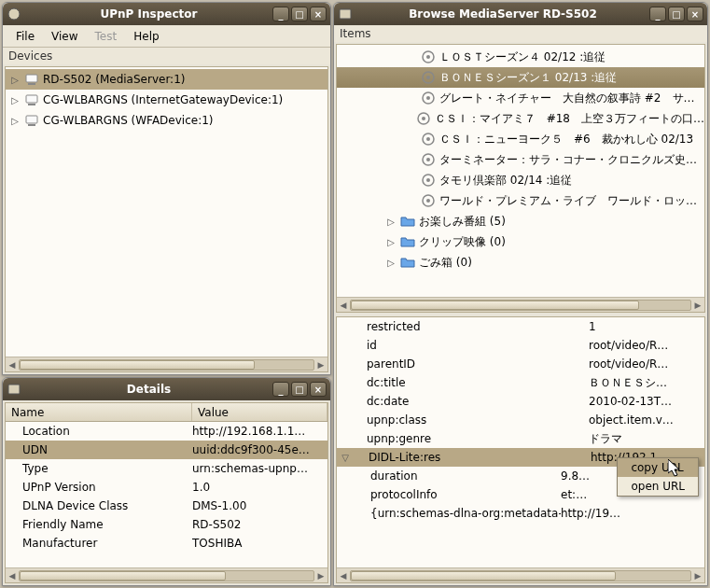 The height and width of the screenshot is (588, 710). What do you see at coordinates (521, 242) in the screenshot?
I see `folder-row: ▷クリップ映像 (0)` at bounding box center [521, 242].